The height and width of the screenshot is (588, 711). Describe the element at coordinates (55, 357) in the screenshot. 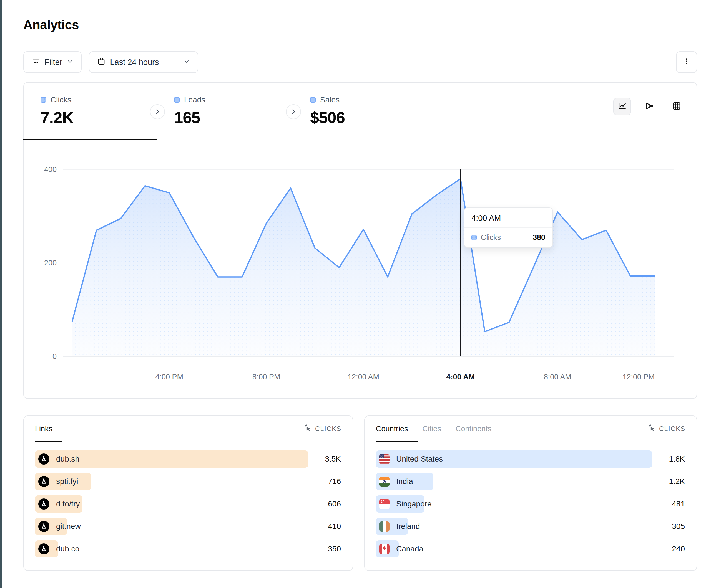

I see `svg-text: 0` at that location.